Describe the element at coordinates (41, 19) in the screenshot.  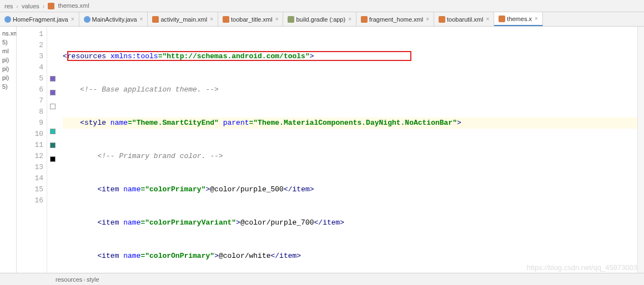
I see `tab-label: HomeFragment.java` at that location.